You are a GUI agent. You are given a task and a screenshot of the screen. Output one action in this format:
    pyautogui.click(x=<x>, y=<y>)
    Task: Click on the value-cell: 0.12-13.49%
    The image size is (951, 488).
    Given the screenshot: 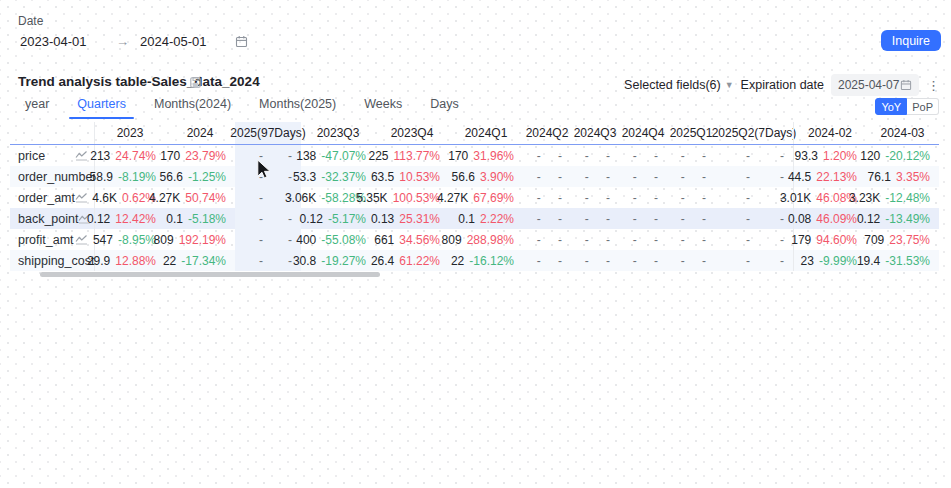 What is the action you would take?
    pyautogui.click(x=902, y=218)
    